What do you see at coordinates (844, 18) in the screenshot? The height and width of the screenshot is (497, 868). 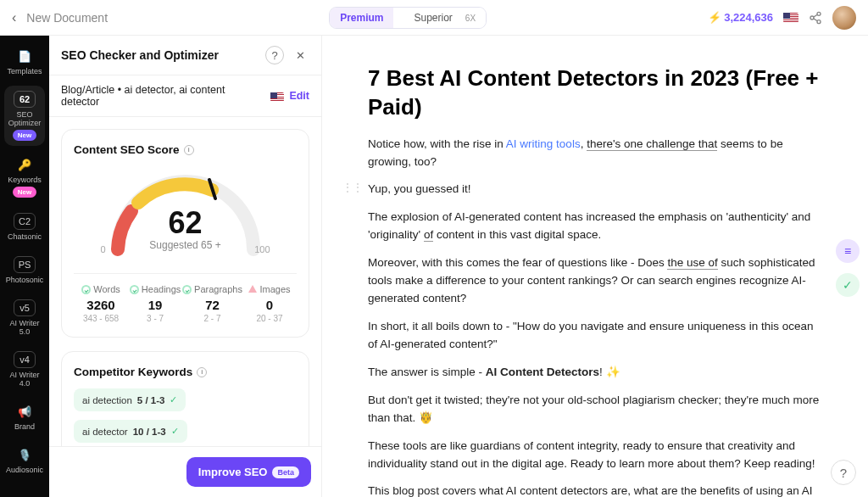 I see `avatar` at bounding box center [844, 18].